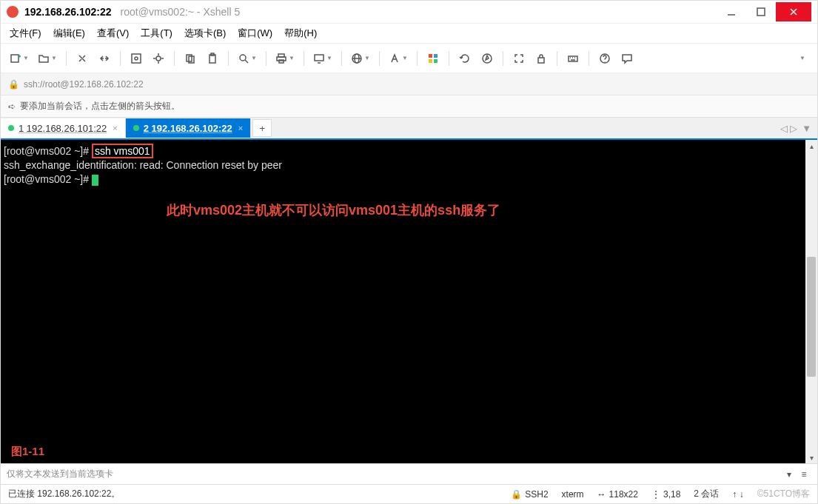  I want to click on scroll-up-icon: ▴, so click(811, 146).